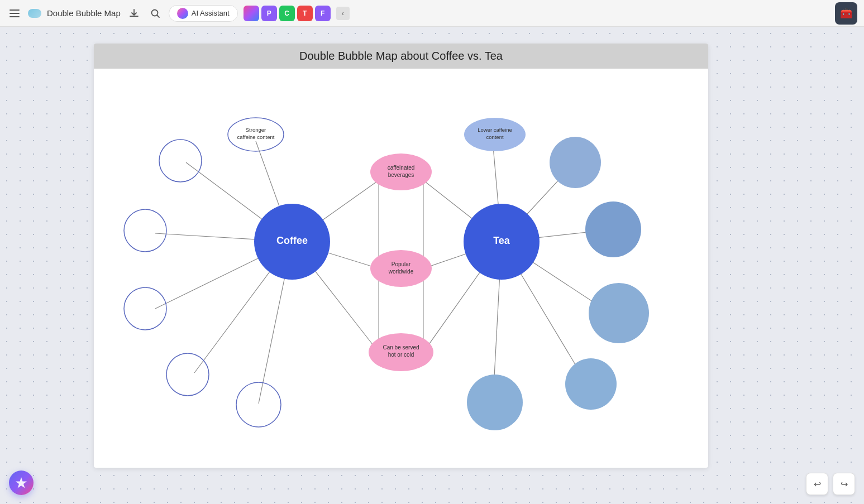  Describe the element at coordinates (183, 13) in the screenshot. I see `ai-icon` at that location.